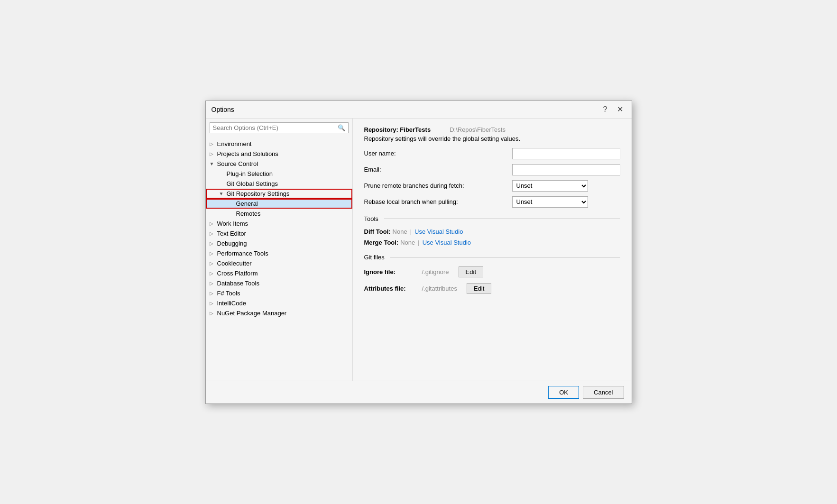 This screenshot has width=837, height=504. Describe the element at coordinates (563, 393) in the screenshot. I see `ok-button: OK` at that location.